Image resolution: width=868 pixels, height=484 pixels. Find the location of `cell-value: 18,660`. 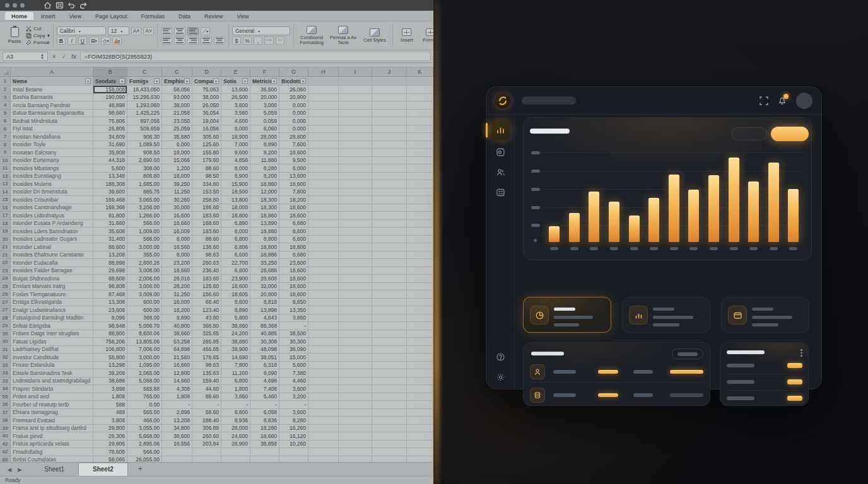

cell-value: 18,660 is located at coordinates (177, 224).